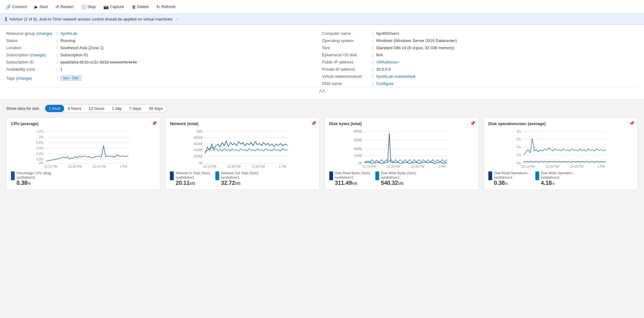 This screenshot has height=318, width=644. Describe the element at coordinates (114, 7) in the screenshot. I see `capture-button: 📷 Capture` at that location.